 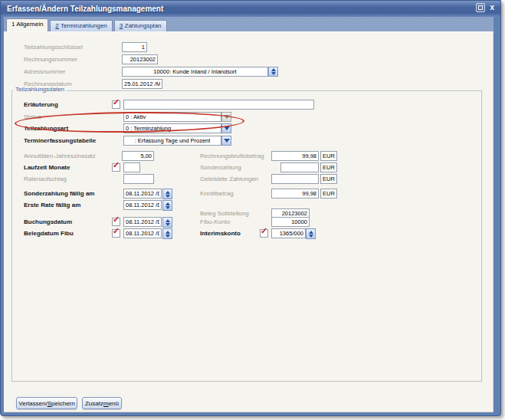 What do you see at coordinates (329, 167) in the screenshot?
I see `sonderzahlung-unit: EUR` at bounding box center [329, 167].